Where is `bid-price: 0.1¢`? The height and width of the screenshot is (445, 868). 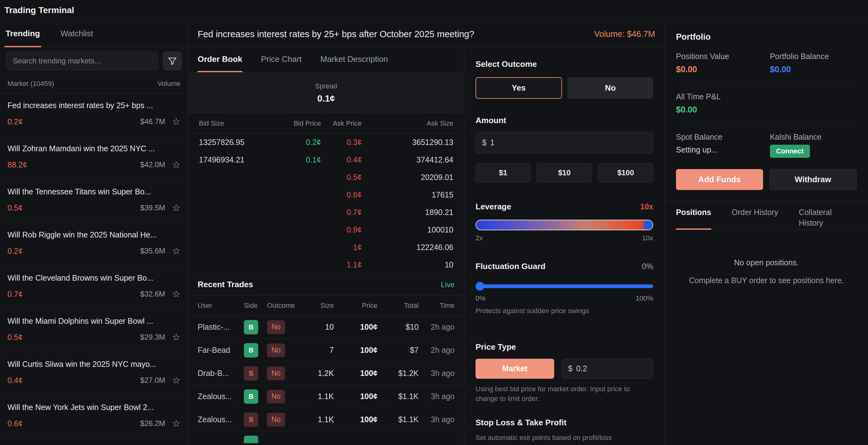
bid-price: 0.1¢ is located at coordinates (298, 160).